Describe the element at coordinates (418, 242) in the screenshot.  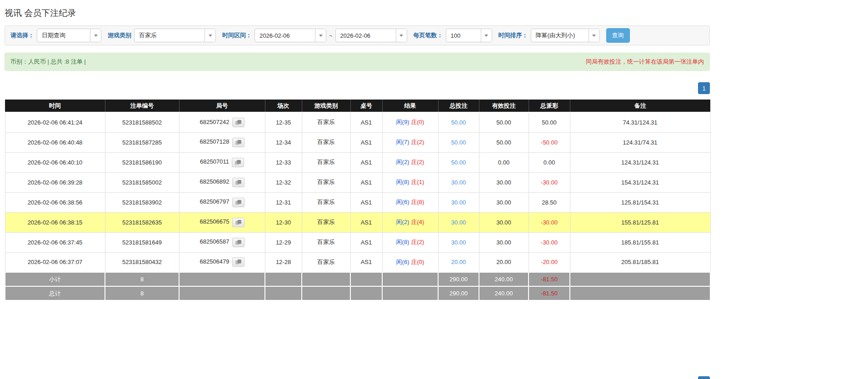
I see `result-banker: 庄(2)` at that location.